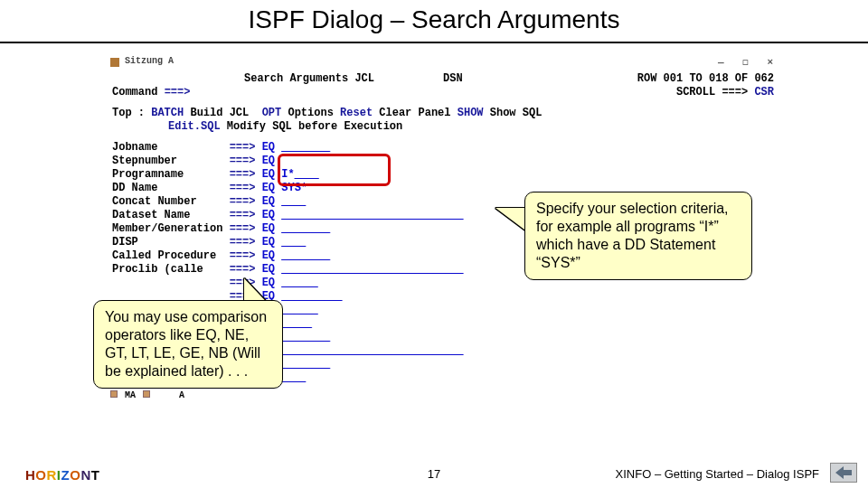 The height and width of the screenshot is (488, 868). Describe the element at coordinates (272, 113) in the screenshot. I see `menu-opt: OPT` at that location.